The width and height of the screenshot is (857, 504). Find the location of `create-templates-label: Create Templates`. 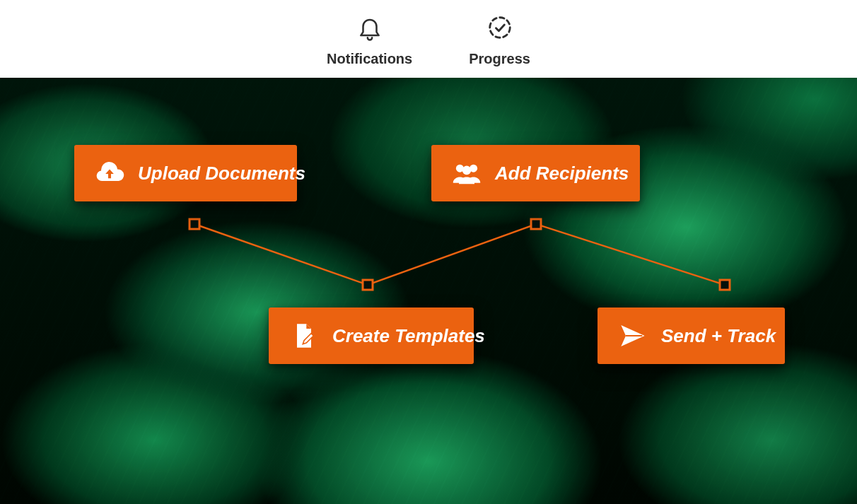

create-templates-label: Create Templates is located at coordinates (409, 336).